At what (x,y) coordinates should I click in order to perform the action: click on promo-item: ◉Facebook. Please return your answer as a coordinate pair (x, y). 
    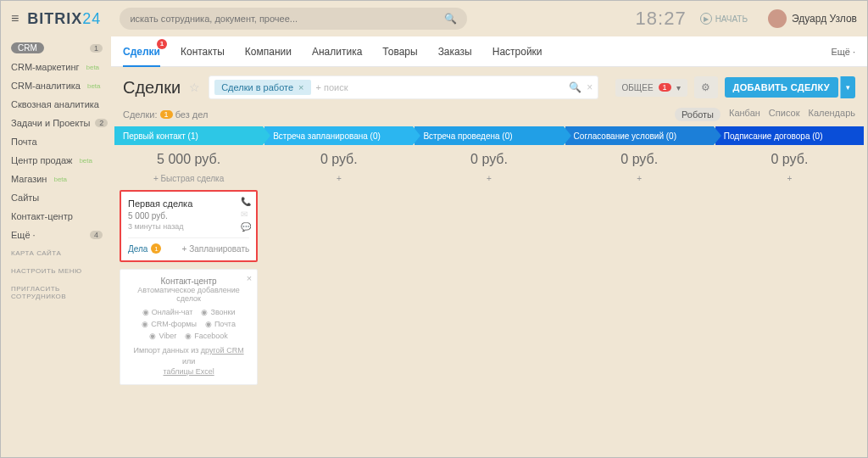
    Looking at the image, I should click on (207, 336).